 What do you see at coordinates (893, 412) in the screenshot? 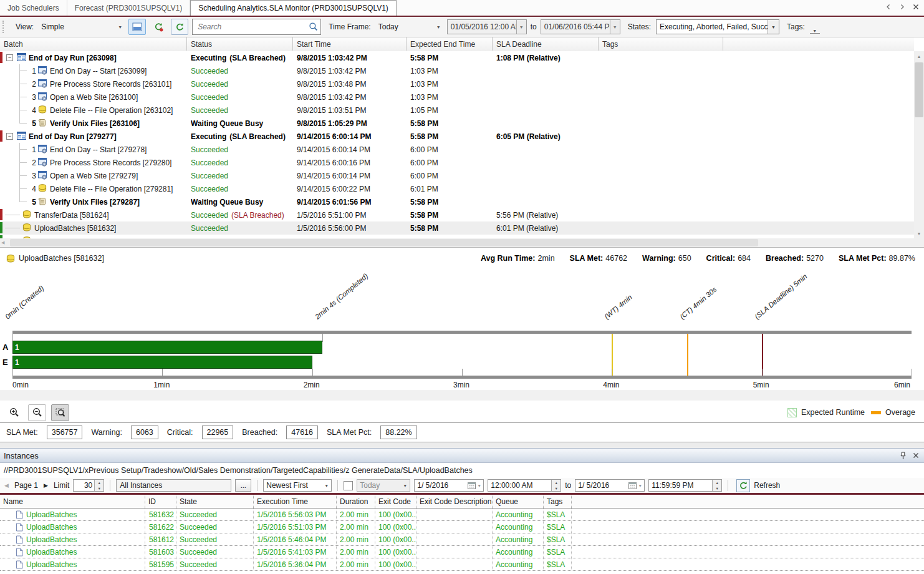
I see `legend-item-overage: Overage` at bounding box center [893, 412].